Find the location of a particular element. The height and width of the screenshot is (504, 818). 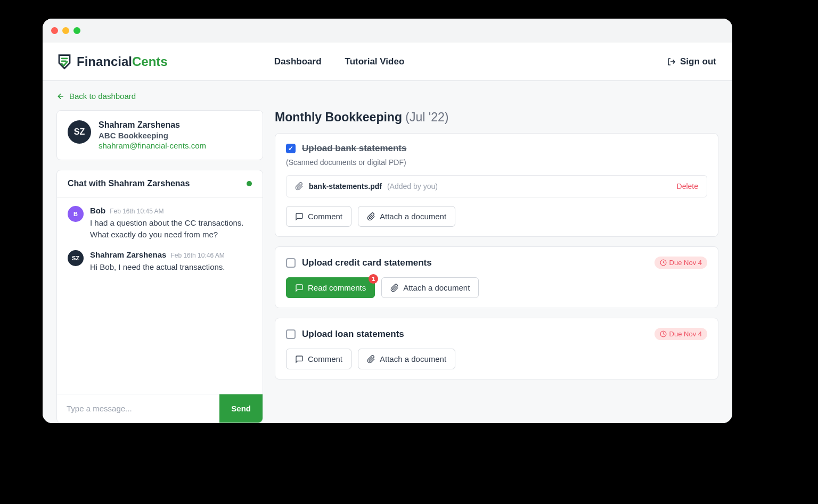

message-avatar: SZ is located at coordinates (76, 258).